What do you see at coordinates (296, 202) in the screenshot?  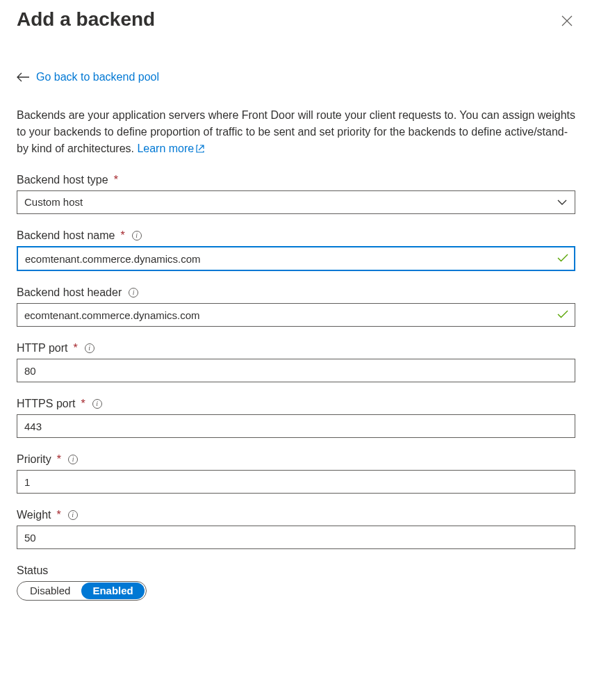 I see `backend-host-type-select: Custom host` at bounding box center [296, 202].